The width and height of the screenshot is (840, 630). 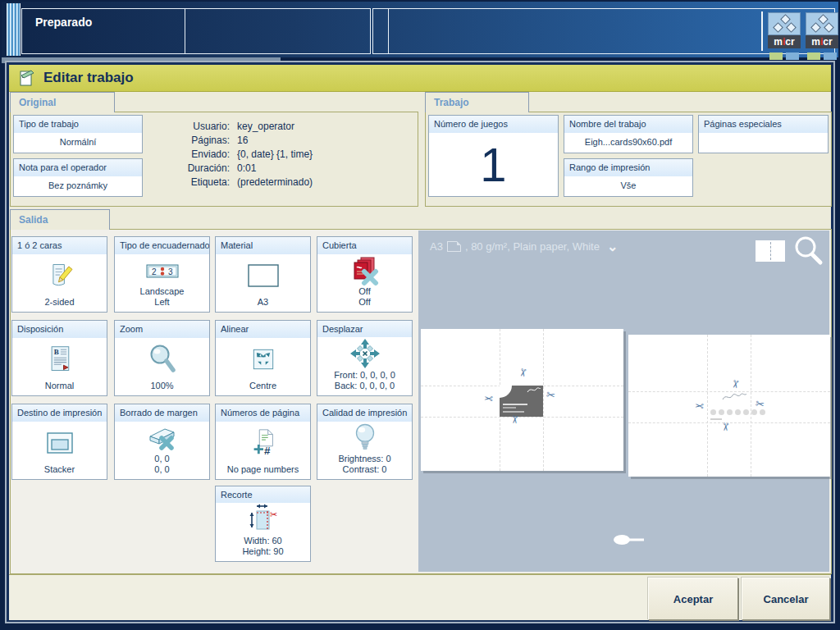 What do you see at coordinates (364, 274) in the screenshot?
I see `cover-tile: Cubierta Off Off` at bounding box center [364, 274].